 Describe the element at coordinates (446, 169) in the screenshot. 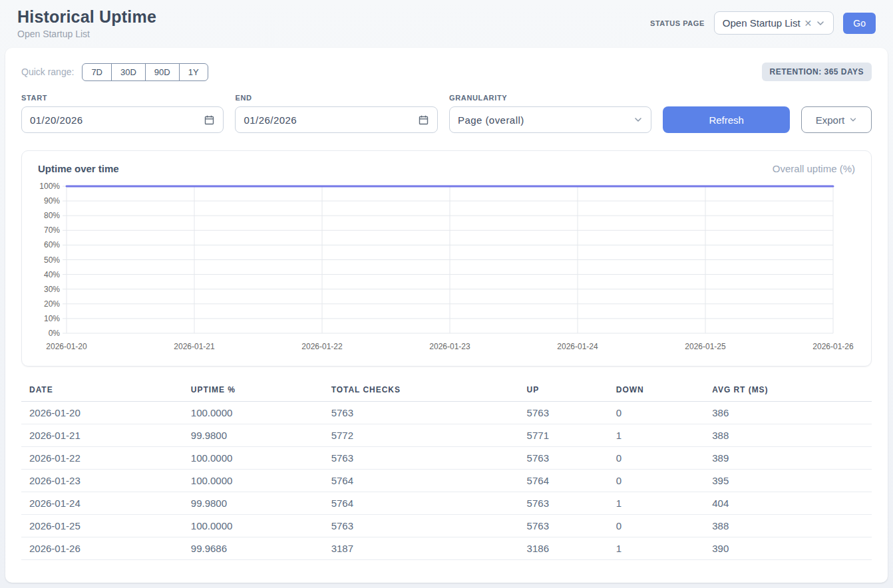

I see `chart-header: Uptime over time Overall uptime (%)` at that location.